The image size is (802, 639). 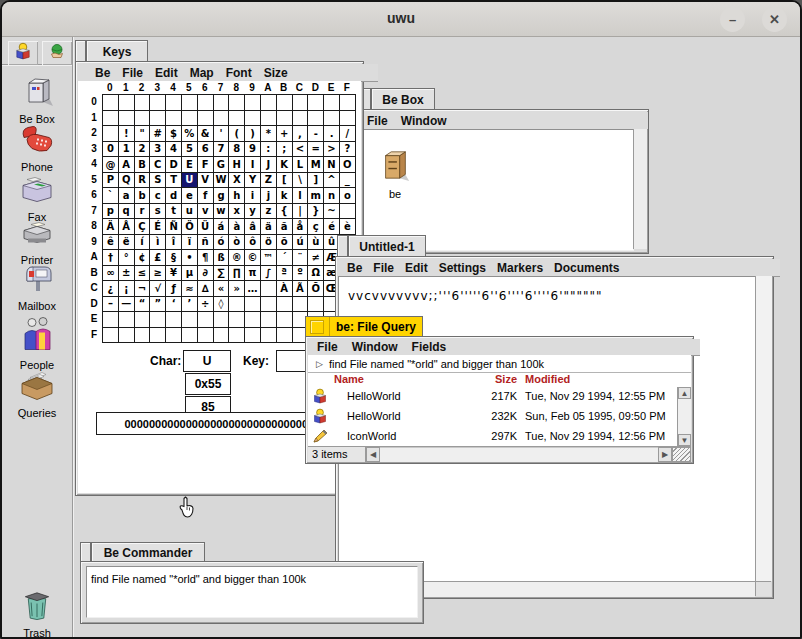 I want to click on key-cell: ê, so click(x=111, y=243).